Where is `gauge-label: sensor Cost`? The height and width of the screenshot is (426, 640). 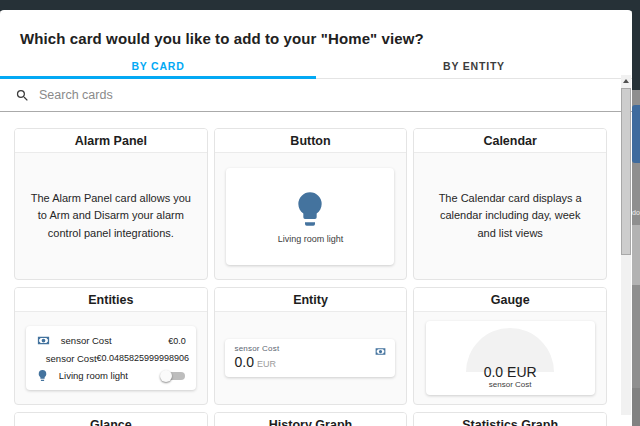 gauge-label: sensor Cost is located at coordinates (510, 384).